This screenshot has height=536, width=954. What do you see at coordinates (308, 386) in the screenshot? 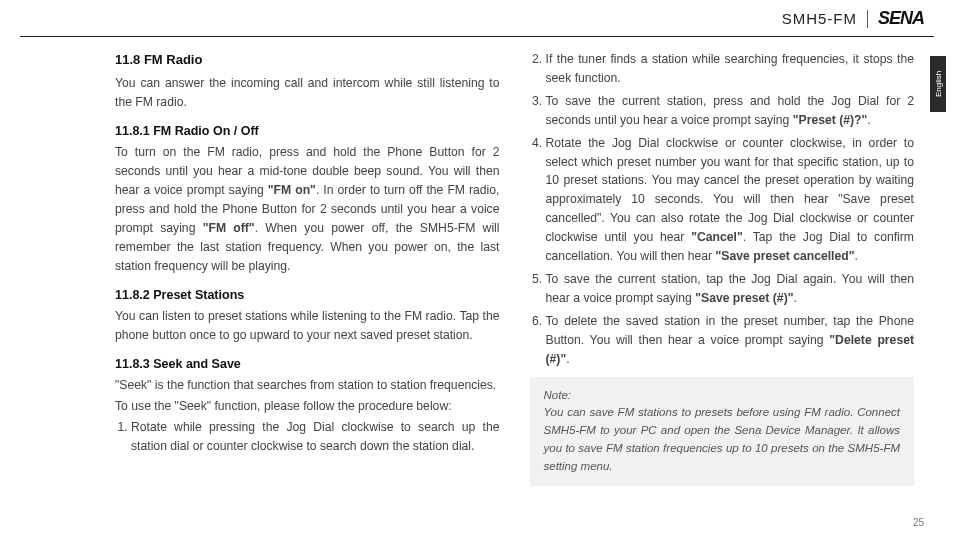
I see `lead-text: "Seek" is the function that searches fro…` at bounding box center [308, 386].